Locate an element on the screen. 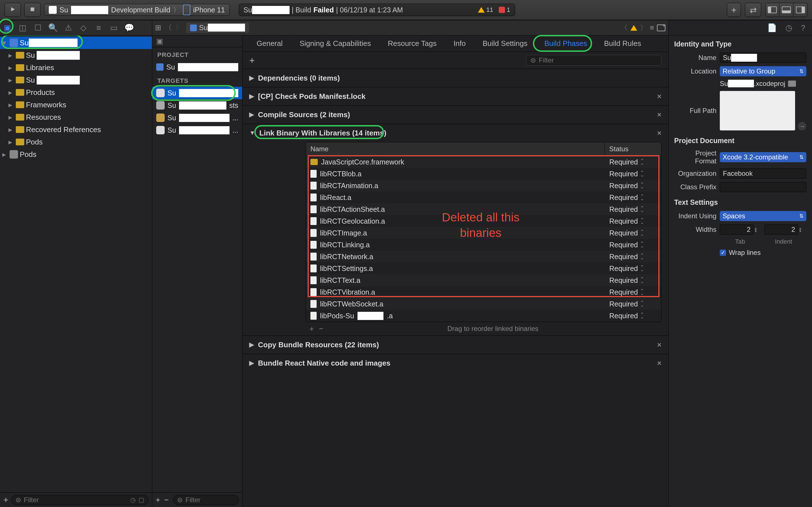  help-inspector-tab-icon: ? is located at coordinates (803, 28).